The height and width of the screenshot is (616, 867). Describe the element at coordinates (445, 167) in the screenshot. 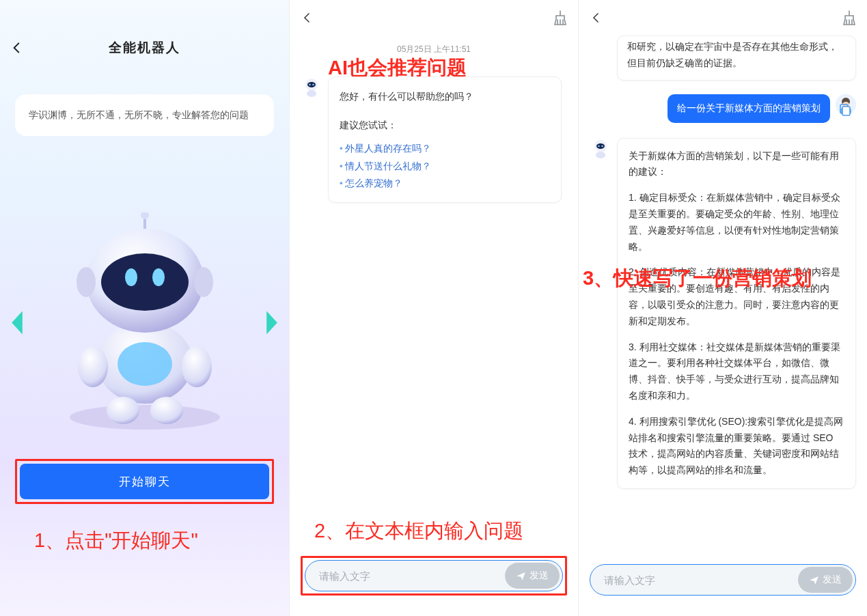

I see `suggestion-link: 情人节送什么礼物？` at that location.